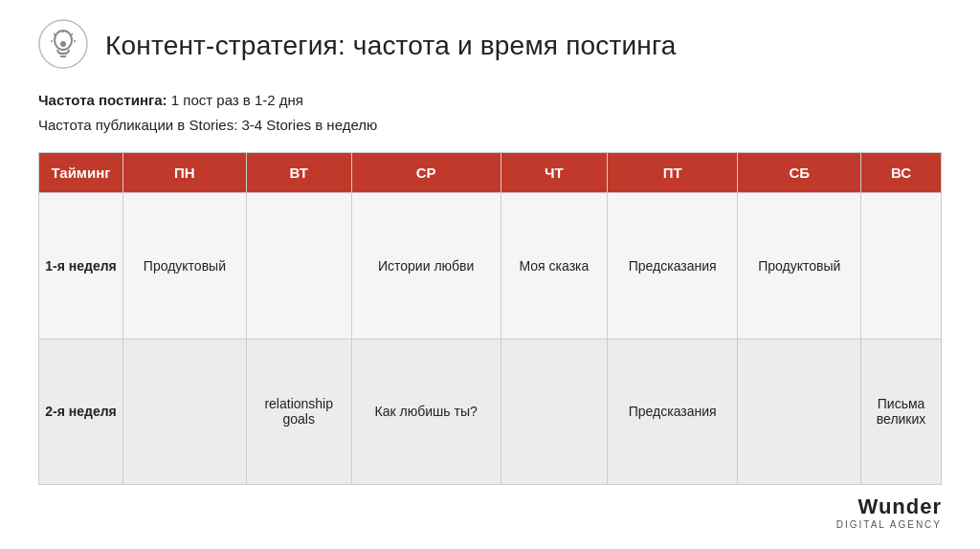  What do you see at coordinates (299, 173) in the screenshot?
I see `col-header-tue: ВТ` at bounding box center [299, 173].